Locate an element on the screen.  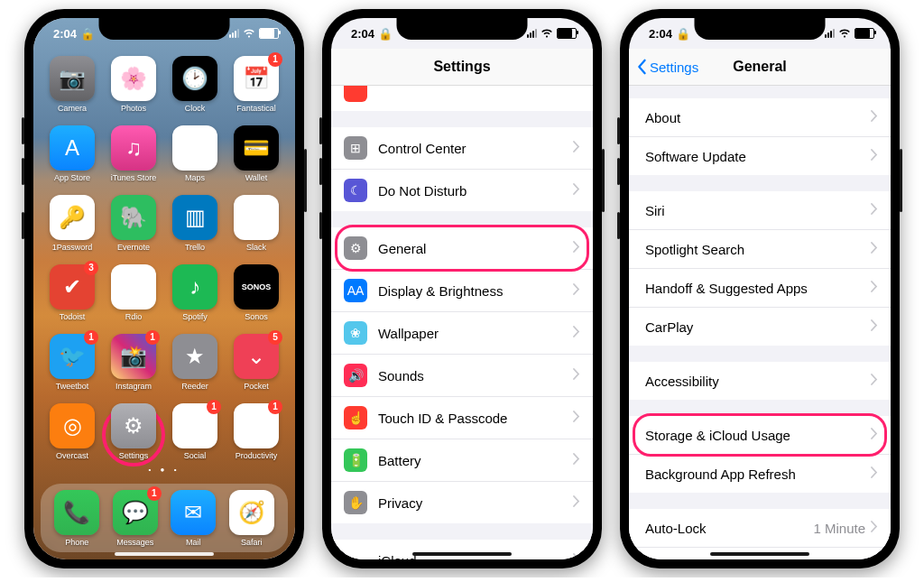
row-label: Background App Refresh is located at coordinates (758, 475).